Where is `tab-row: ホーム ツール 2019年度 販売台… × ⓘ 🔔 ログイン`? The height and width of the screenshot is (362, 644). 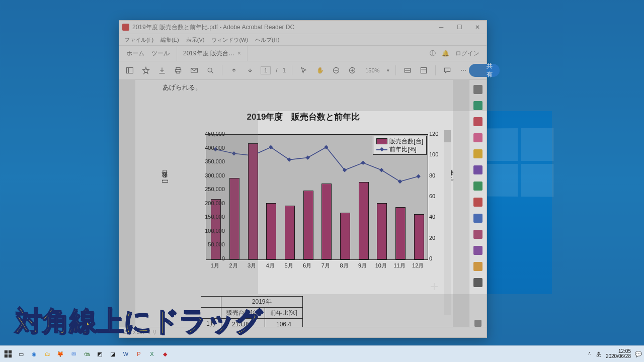 tab-row: ホーム ツール 2019年度 販売台… × ⓘ 🔔 ログイン is located at coordinates (303, 53).